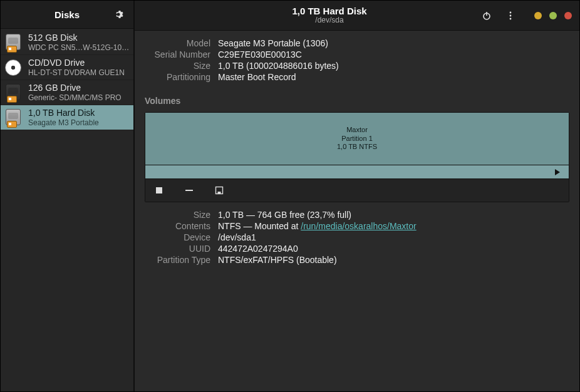  I want to click on kebab-icon, so click(510, 16).